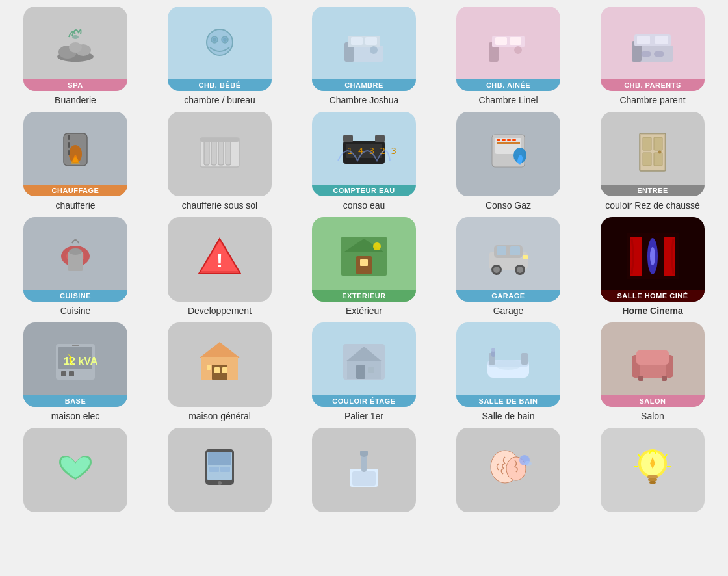  What do you see at coordinates (220, 361) in the screenshot?
I see `room-icon-maison-general` at bounding box center [220, 361].